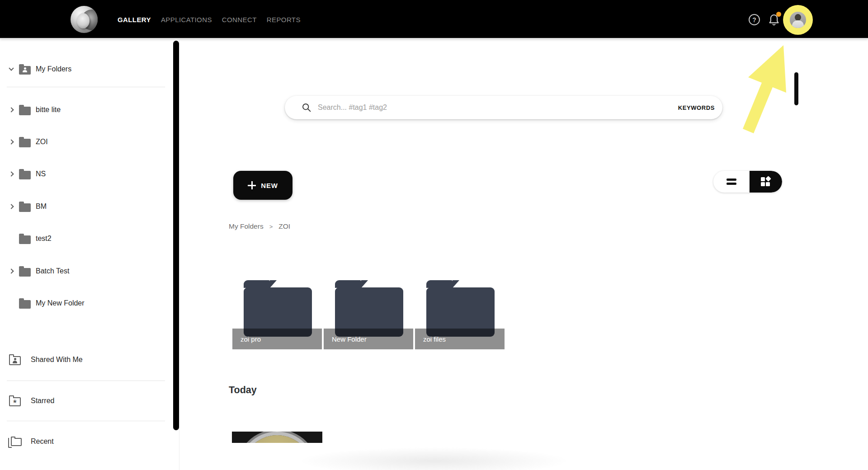 This screenshot has width=868, height=470. What do you see at coordinates (369, 315) in the screenshot?
I see `folder-card-grid: zoi pro New Folder zoi files` at bounding box center [369, 315].